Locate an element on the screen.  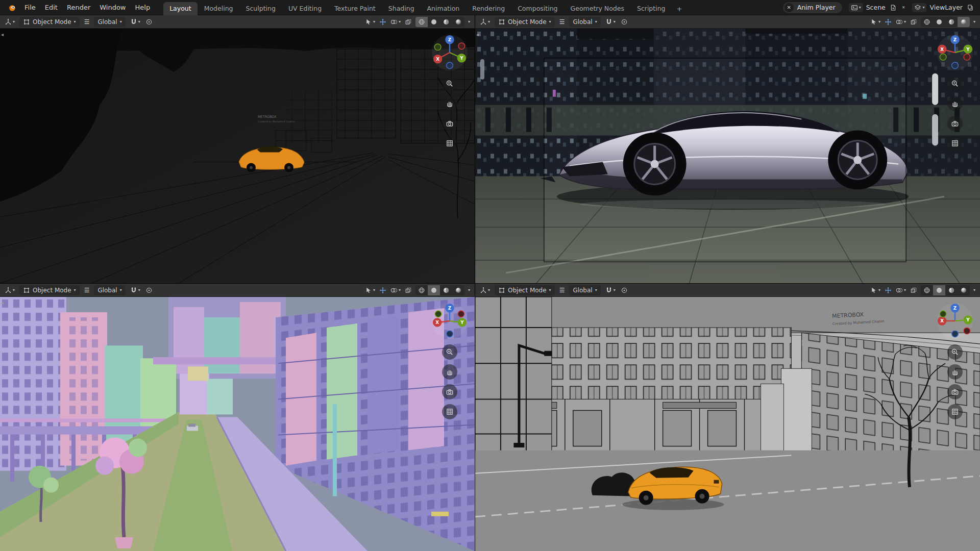
unlink-scene-button: ✕ is located at coordinates (903, 8).